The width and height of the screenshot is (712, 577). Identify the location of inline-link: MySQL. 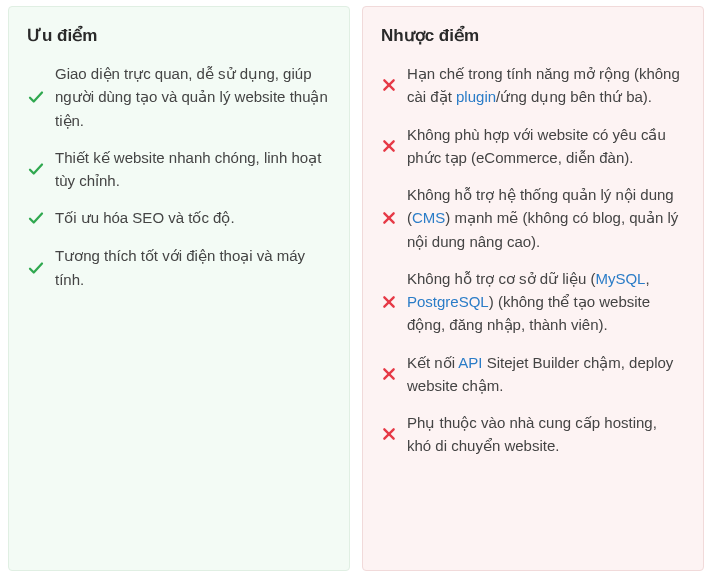
(620, 278).